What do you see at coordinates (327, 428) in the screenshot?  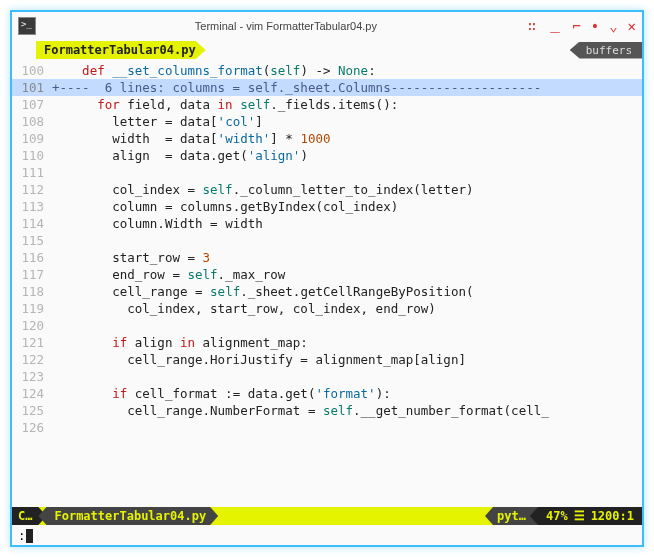 I see `code-line: 126` at bounding box center [327, 428].